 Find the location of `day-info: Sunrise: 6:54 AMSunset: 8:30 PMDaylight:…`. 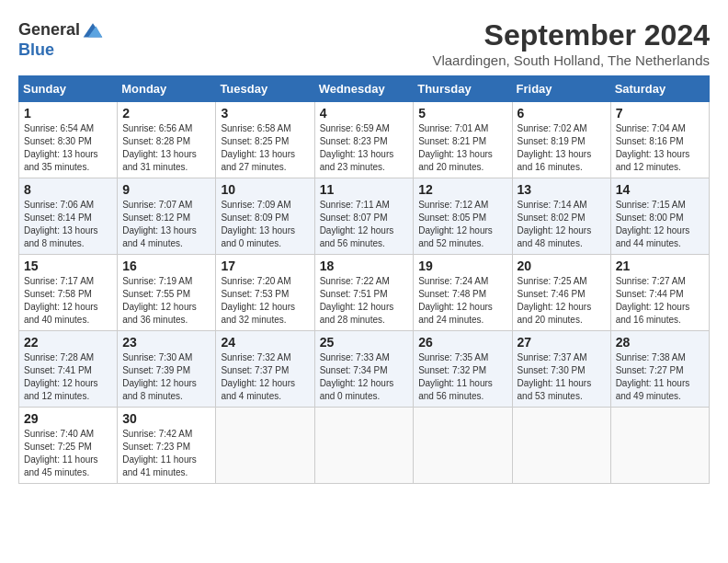

day-info: Sunrise: 6:54 AMSunset: 8:30 PMDaylight:… is located at coordinates (61, 147).